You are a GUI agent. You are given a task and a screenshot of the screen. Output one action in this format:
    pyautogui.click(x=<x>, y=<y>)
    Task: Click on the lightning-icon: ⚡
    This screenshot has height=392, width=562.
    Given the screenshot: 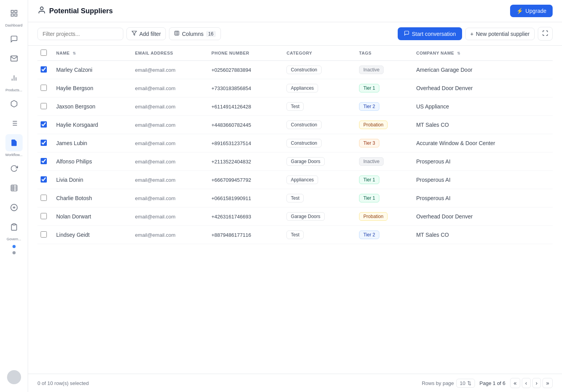 What is the action you would take?
    pyautogui.click(x=520, y=11)
    